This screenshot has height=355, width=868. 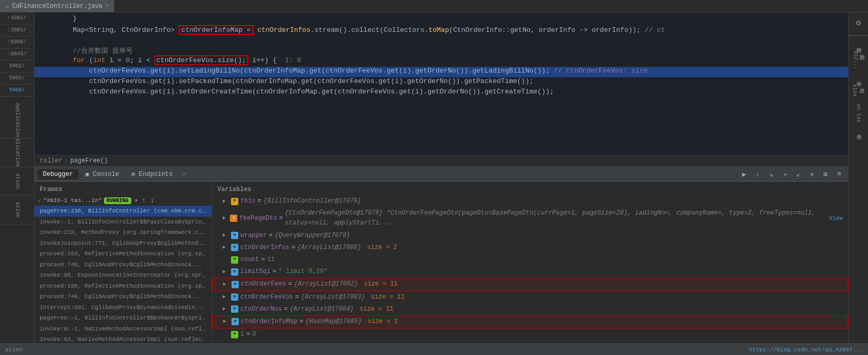 I want to click on sidebar-item-category: 分类, so click(x=859, y=130).